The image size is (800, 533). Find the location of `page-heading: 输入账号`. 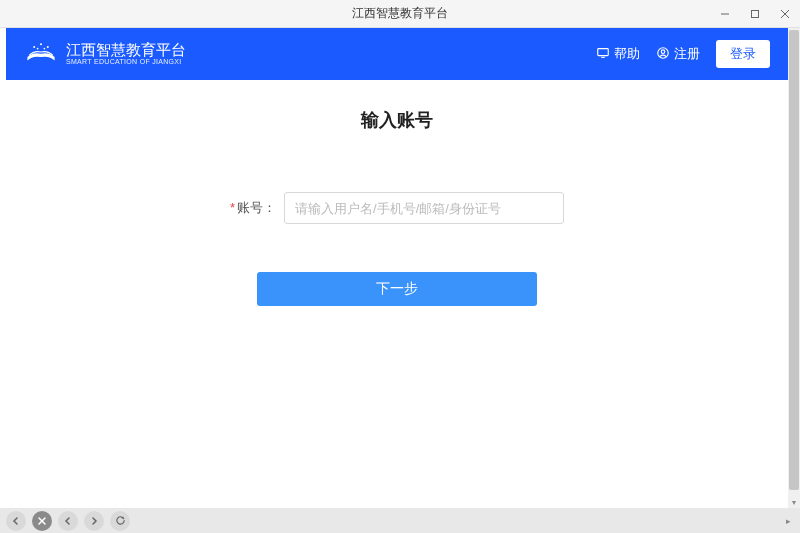

page-heading: 输入账号 is located at coordinates (397, 120).